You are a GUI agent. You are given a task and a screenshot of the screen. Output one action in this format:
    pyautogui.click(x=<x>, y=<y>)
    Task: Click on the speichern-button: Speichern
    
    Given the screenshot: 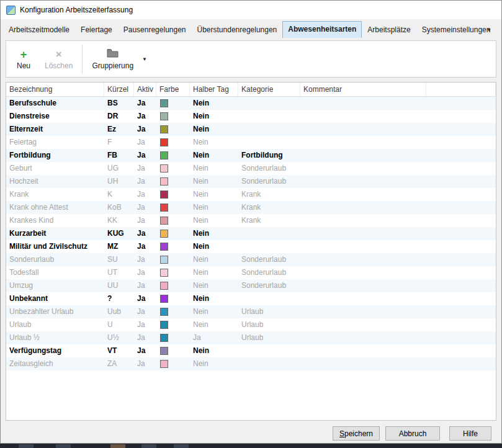 What is the action you would take?
    pyautogui.click(x=356, y=433)
    